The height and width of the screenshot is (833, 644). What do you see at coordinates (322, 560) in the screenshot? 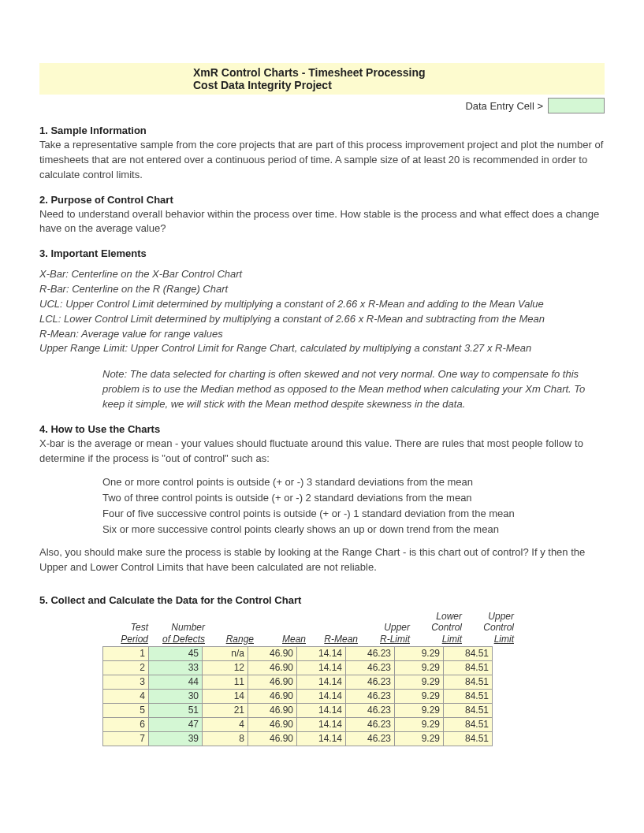
I see `section-4-outro: Also, you should make sure the process i…` at bounding box center [322, 560].